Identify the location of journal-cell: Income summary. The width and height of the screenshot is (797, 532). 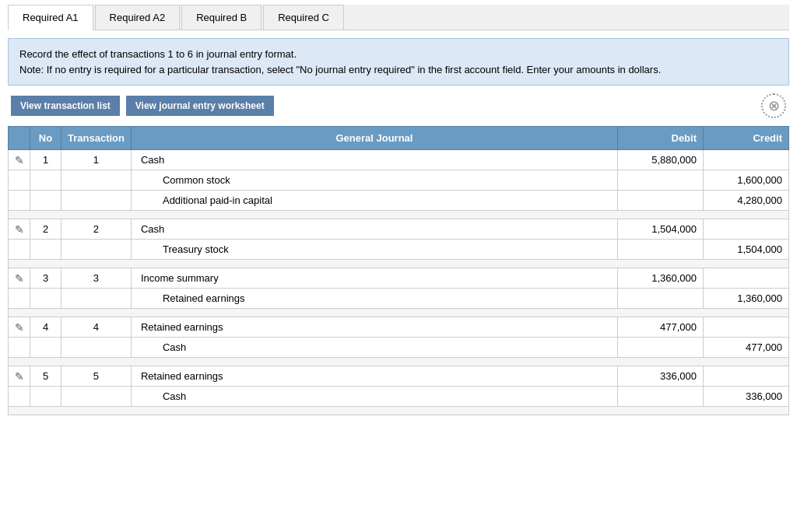
(374, 278).